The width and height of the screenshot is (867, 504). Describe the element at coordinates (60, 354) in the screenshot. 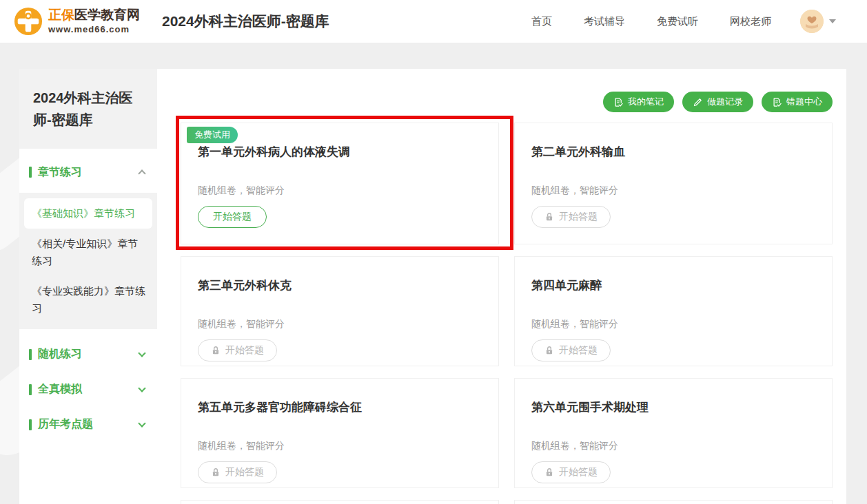

I see `sidebar-section-label: 随机练习` at that location.